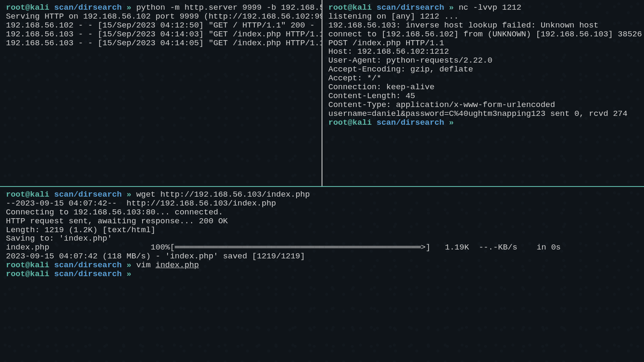 The height and width of the screenshot is (362, 644). I want to click on output-line: connect to [192.168.56.102] from (UNKNOW…, so click(483, 35).